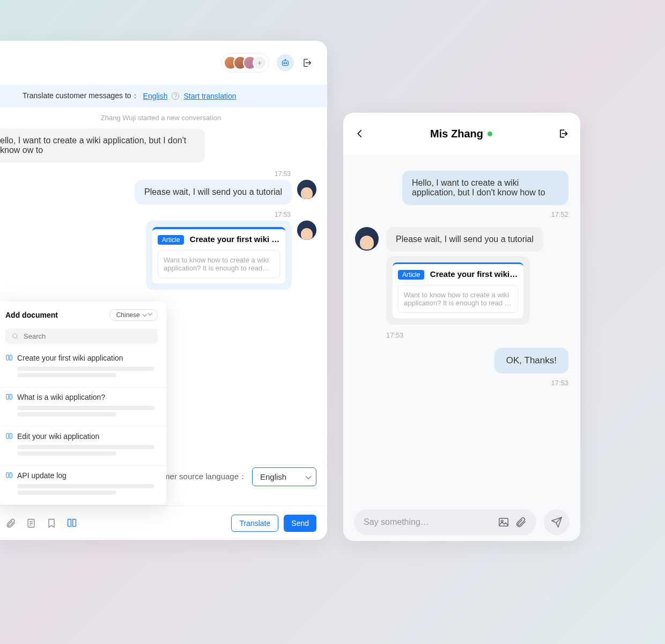 Image resolution: width=665 pixels, height=644 pixels. What do you see at coordinates (457, 134) in the screenshot?
I see `chat-title: Mis Zhang` at bounding box center [457, 134].